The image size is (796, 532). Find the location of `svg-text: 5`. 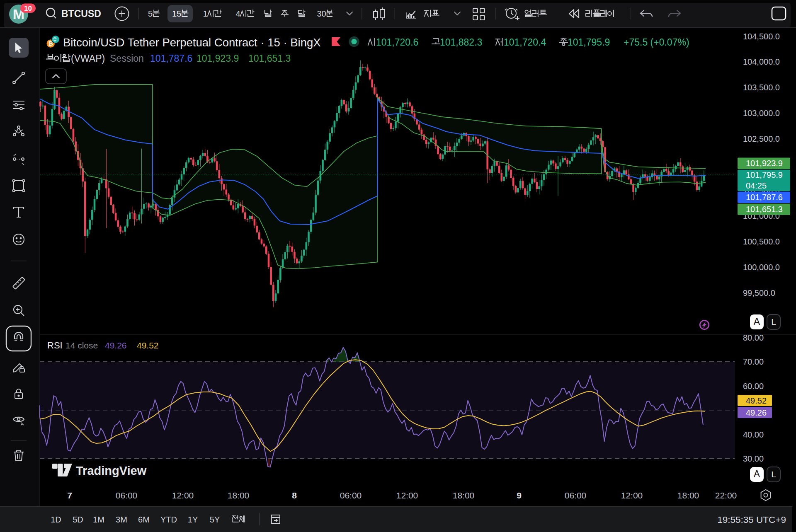

svg-text: 5 is located at coordinates (150, 14).